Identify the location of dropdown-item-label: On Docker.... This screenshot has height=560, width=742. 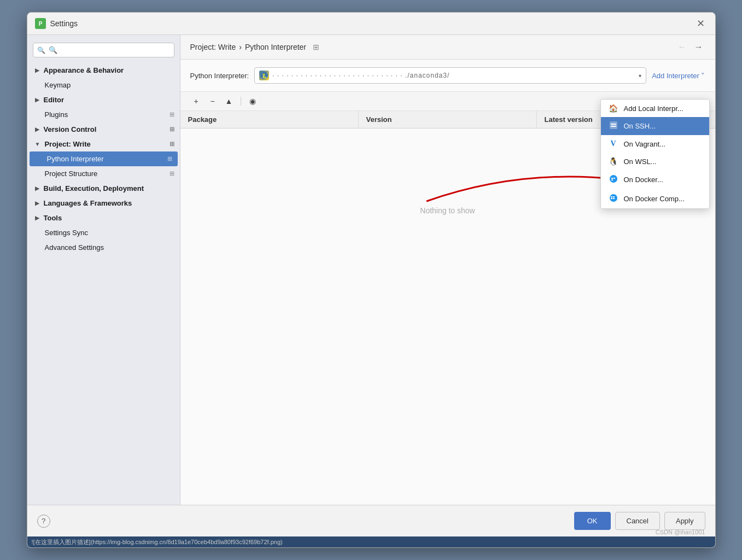
(644, 179).